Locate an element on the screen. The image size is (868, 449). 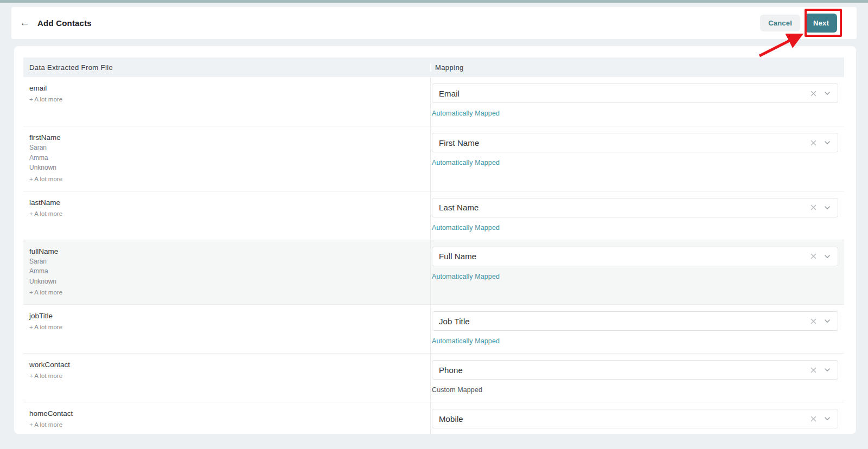
column-header-mapping: Mapping is located at coordinates (637, 67).